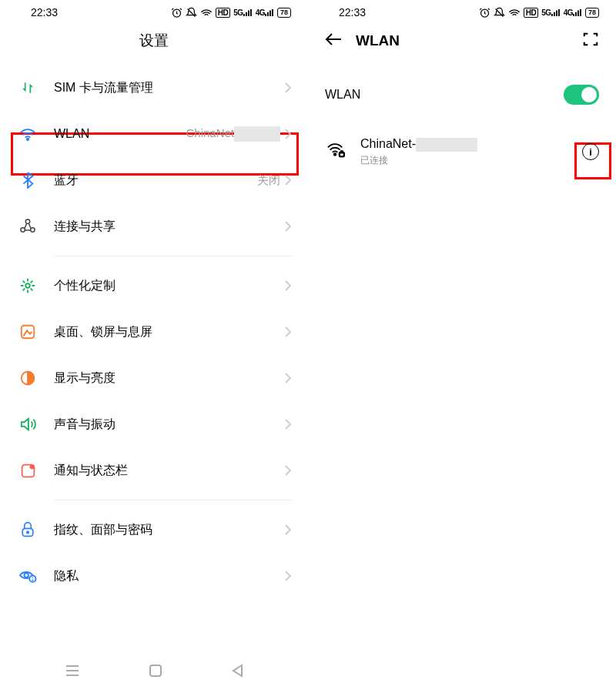  Describe the element at coordinates (169, 226) in the screenshot. I see `row-label: 连接与共享` at that location.